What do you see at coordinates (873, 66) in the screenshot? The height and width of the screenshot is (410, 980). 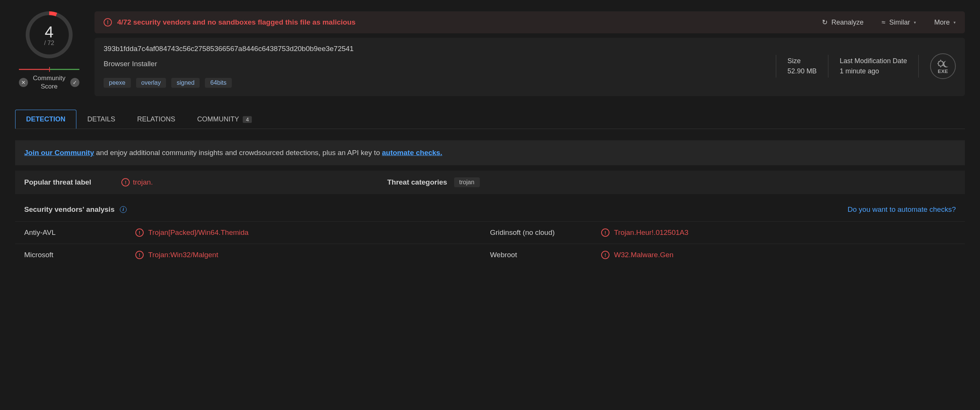 I see `modification-block: Last Modification Date 1 minute ago` at bounding box center [873, 66].